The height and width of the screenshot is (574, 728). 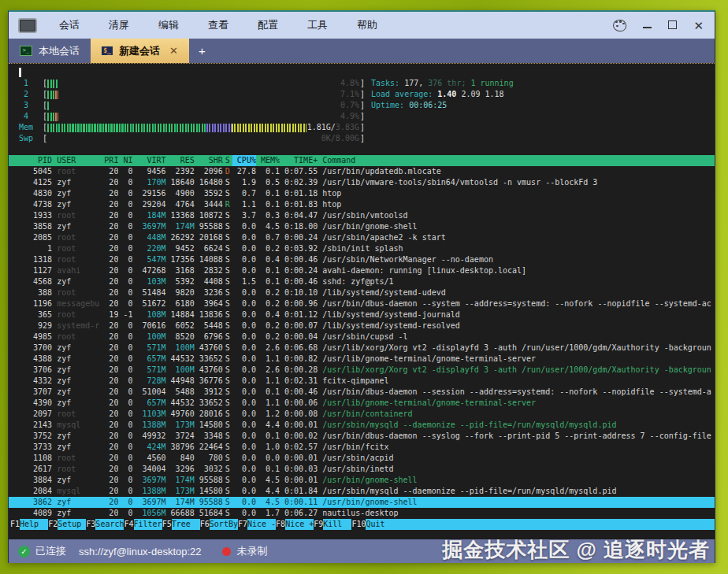 What do you see at coordinates (362, 282) in the screenshot?
I see `process-row: 4568zyf200103M53924408S1.50.10:00.46sshd…` at bounding box center [362, 282].